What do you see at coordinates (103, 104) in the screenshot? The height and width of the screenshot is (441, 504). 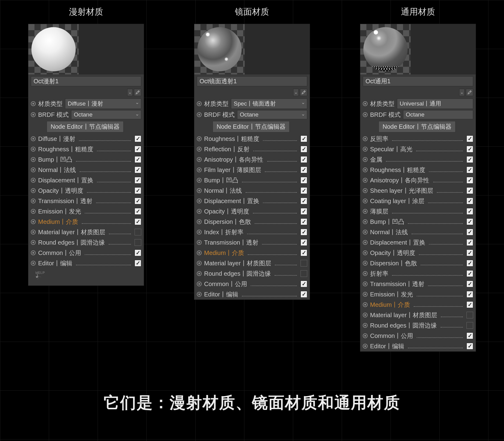 I see `material-type-select: Diffuse丨漫射` at bounding box center [103, 104].